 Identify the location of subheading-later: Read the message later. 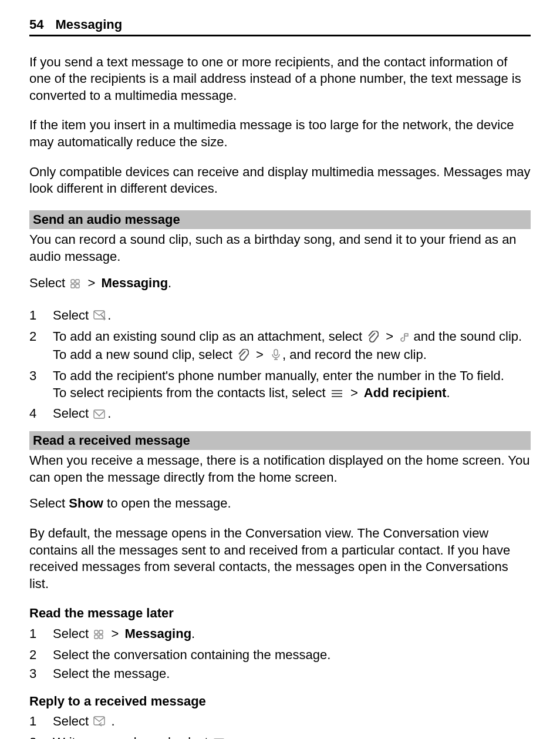
(280, 613).